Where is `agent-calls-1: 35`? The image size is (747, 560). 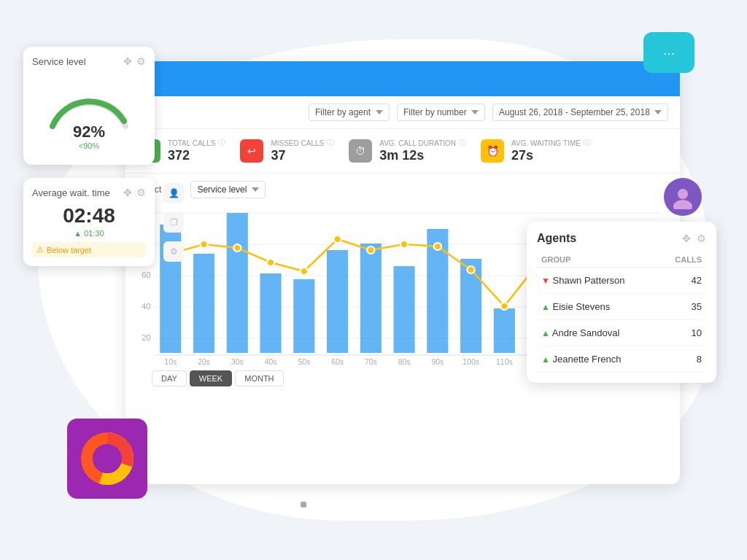 agent-calls-1: 35 is located at coordinates (683, 307).